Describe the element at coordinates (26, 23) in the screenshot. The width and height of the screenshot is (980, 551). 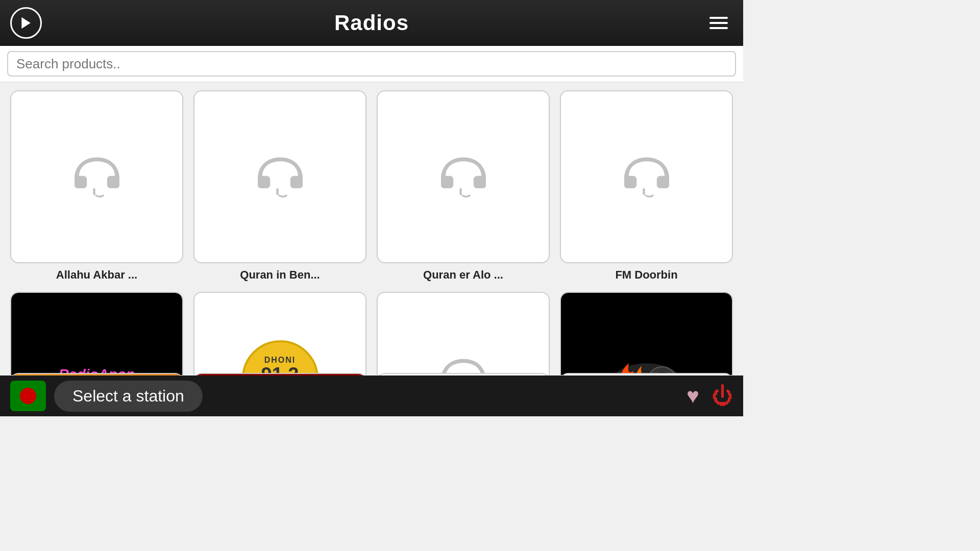
I see `play-button` at that location.